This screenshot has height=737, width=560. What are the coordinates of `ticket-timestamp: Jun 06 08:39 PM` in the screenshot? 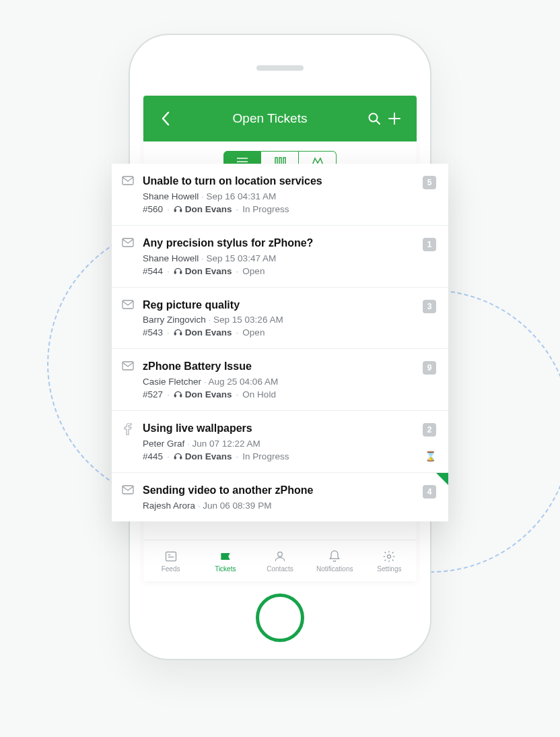 It's located at (237, 505).